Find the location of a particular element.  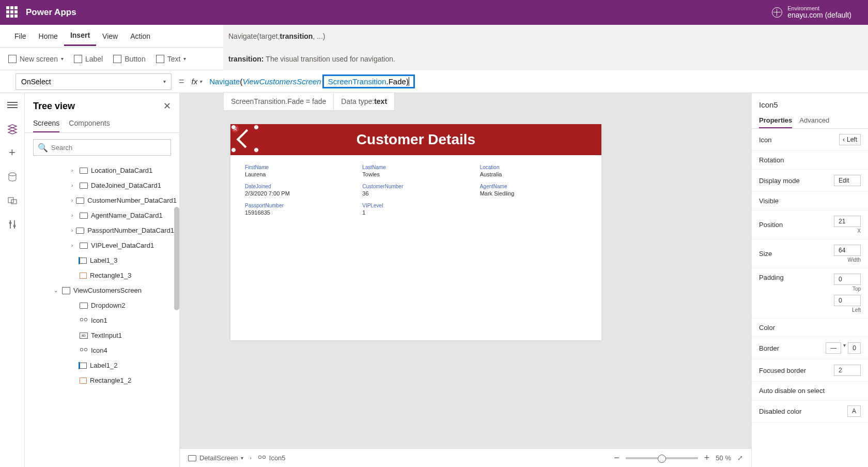

prop-size: Size 64Width is located at coordinates (810, 254).